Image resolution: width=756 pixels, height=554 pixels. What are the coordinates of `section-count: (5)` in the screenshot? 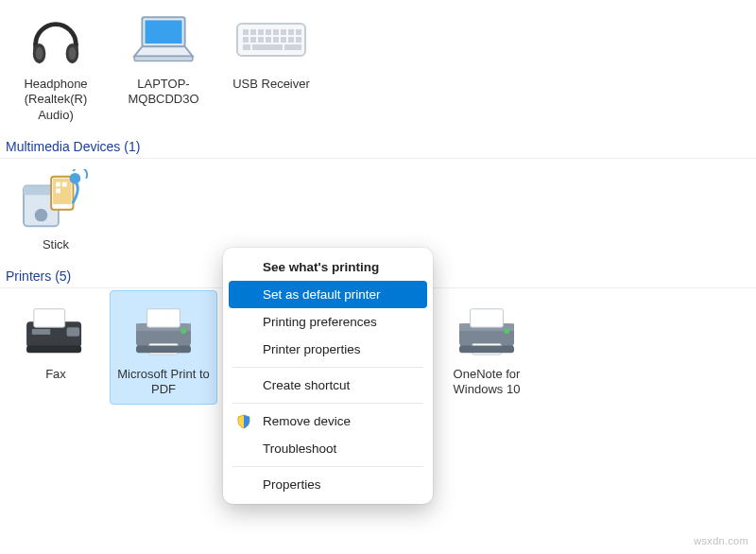 It's located at (62, 276).